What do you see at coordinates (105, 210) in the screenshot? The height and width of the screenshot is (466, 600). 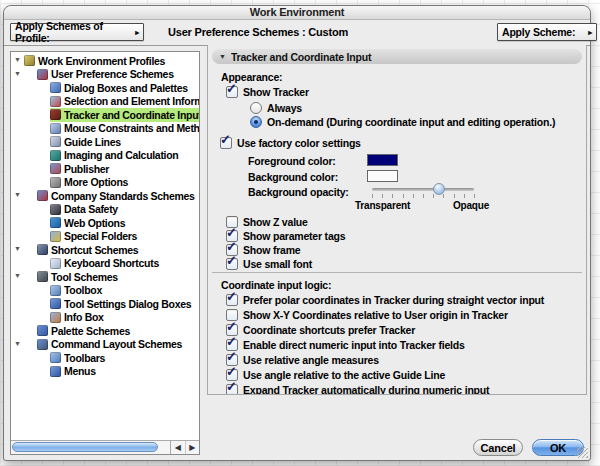 I see `tree-item-data-safety: Data Safety` at bounding box center [105, 210].